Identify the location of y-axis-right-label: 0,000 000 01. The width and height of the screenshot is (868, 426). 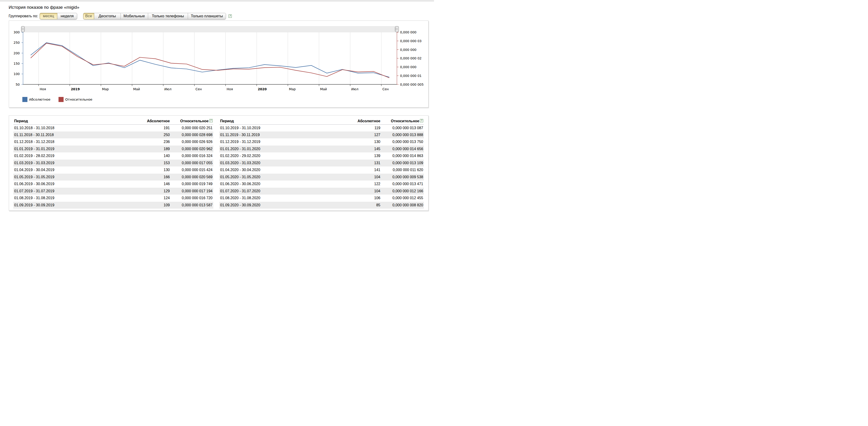
(411, 75).